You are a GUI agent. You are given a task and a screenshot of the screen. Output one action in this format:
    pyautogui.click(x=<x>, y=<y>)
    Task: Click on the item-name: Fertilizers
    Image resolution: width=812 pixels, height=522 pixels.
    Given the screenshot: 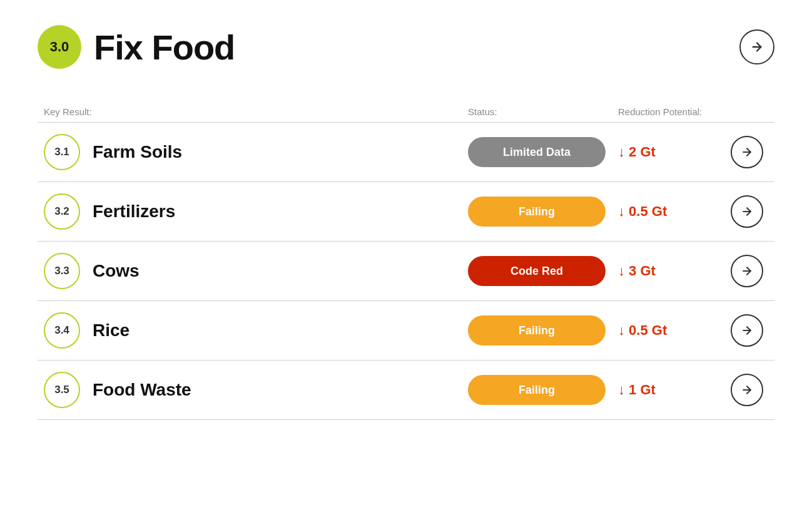 What is the action you would take?
    pyautogui.click(x=134, y=212)
    